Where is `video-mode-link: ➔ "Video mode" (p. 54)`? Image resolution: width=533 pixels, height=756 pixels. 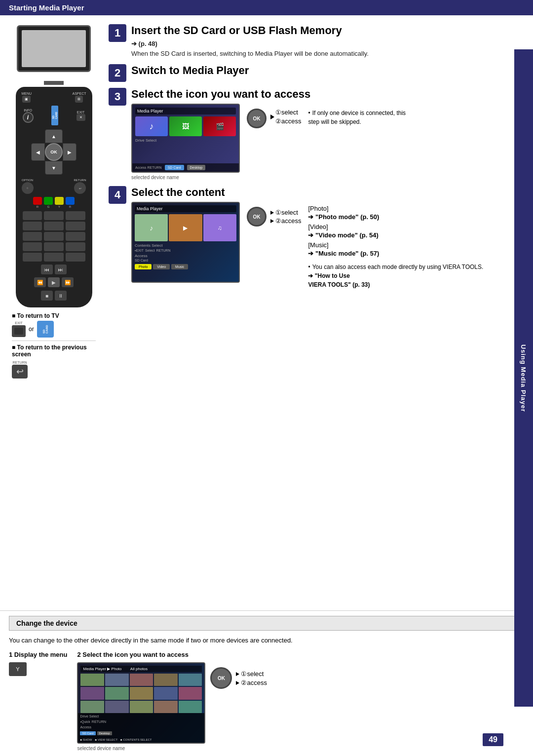 video-mode-link: ➔ "Video mode" (p. 54) is located at coordinates (396, 235).